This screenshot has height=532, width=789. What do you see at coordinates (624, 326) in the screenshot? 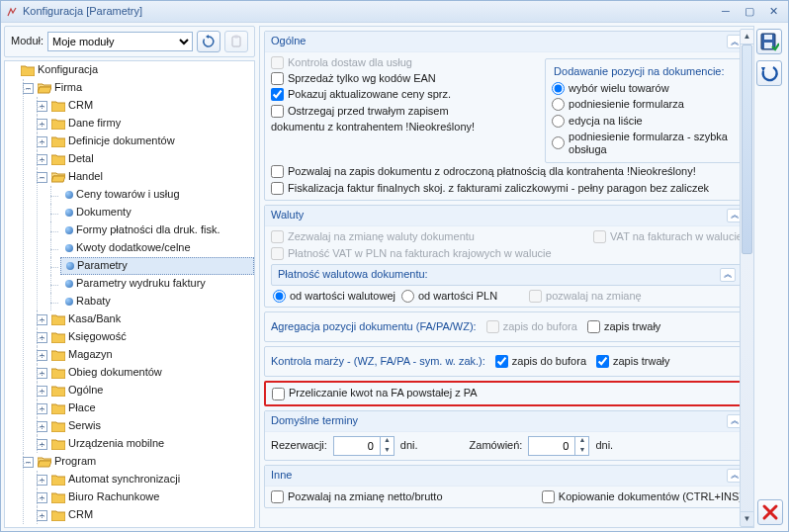
I see `chk-agr-trwaly: zapis trwały` at bounding box center [624, 326].